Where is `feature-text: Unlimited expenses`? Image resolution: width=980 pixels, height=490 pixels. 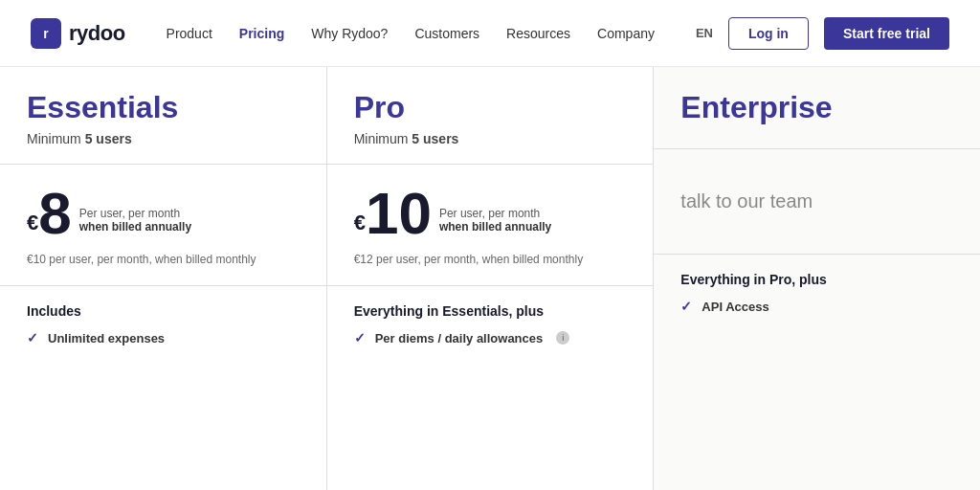
feature-text: Unlimited expenses is located at coordinates (106, 339).